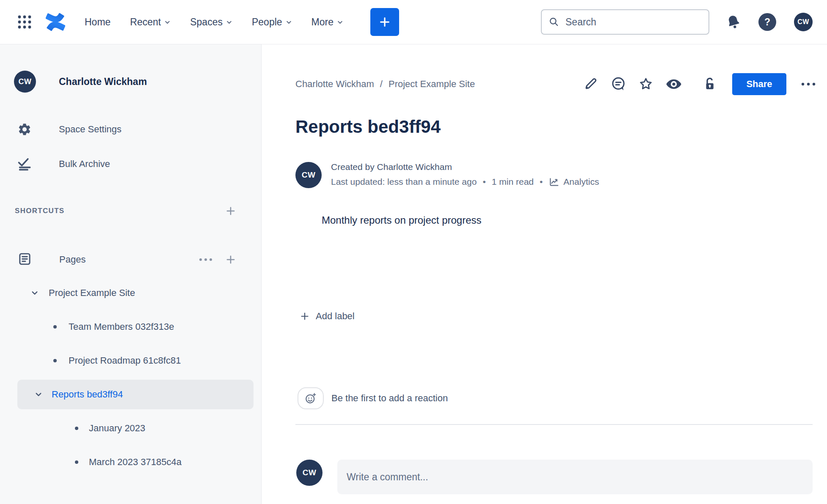 The height and width of the screenshot is (504, 827). Describe the element at coordinates (130, 327) in the screenshot. I see `tree-item-team-members: Team Members 032f313e` at that location.